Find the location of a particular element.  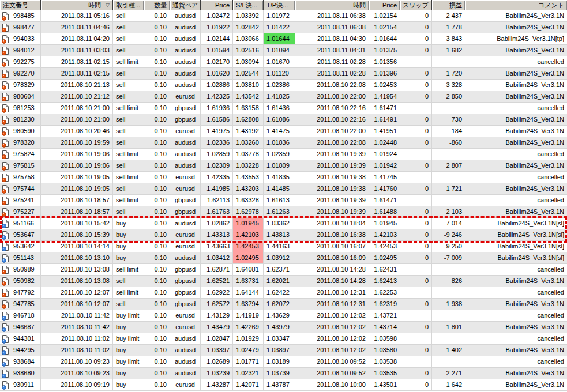

table-row: 9511432011.08.10 13:10buy0.10audusd1.034… is located at coordinates (284, 258).